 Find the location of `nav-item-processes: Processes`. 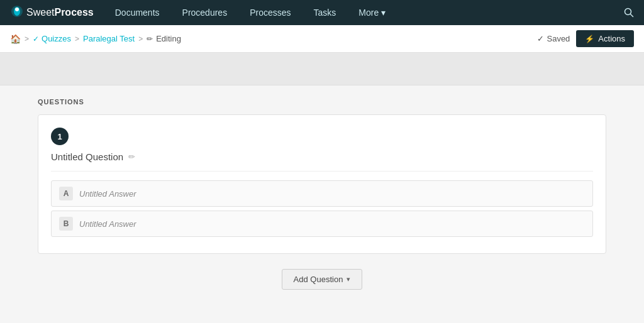

nav-item-processes: Processes is located at coordinates (270, 13).